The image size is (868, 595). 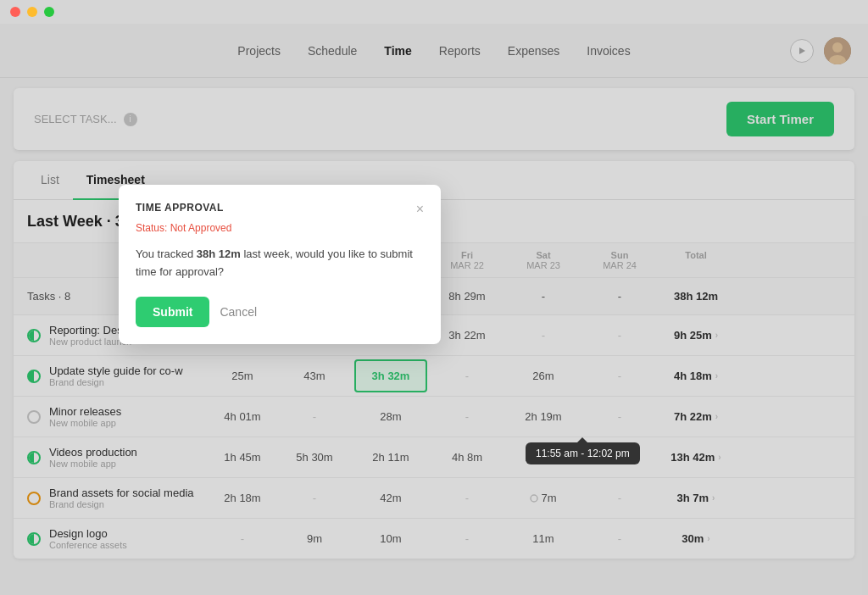 I want to click on time-approval-modal: TIME APPROVAL × Status: Not Approved You…, so click(x=280, y=264).